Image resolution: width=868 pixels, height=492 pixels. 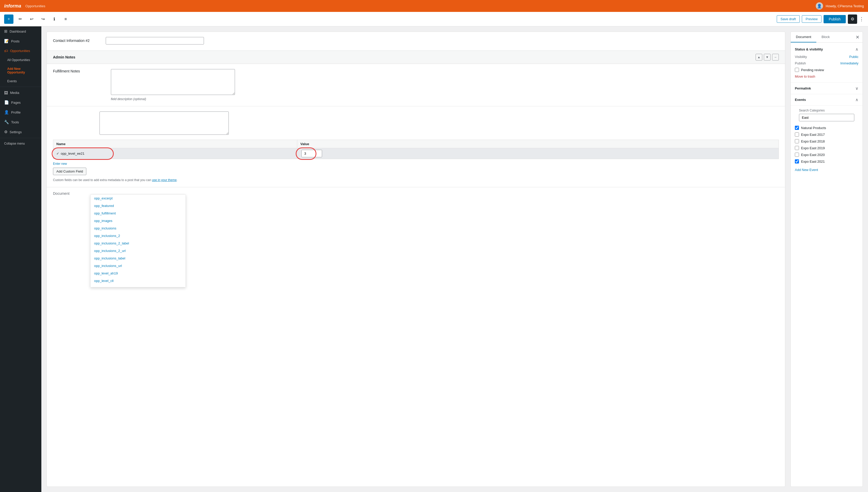 I want to click on status-visibility-section: Status & visibility ∧ Visibility Public …, so click(x=826, y=63).